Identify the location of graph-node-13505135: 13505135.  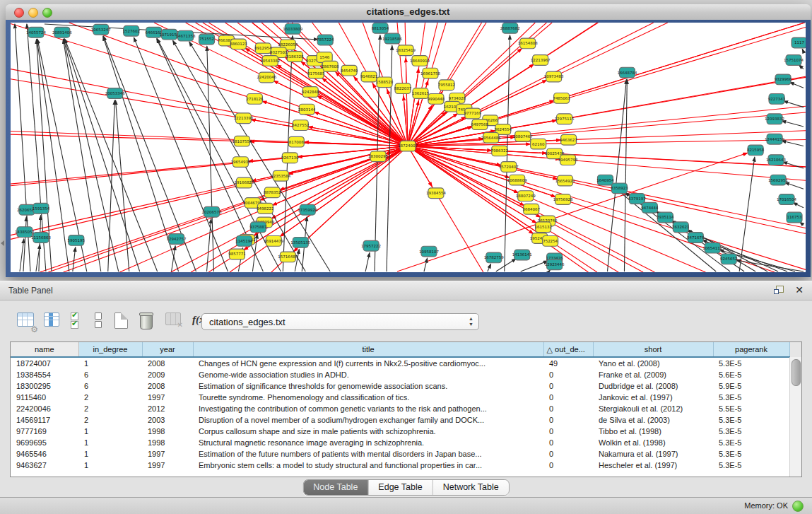
(300, 242).